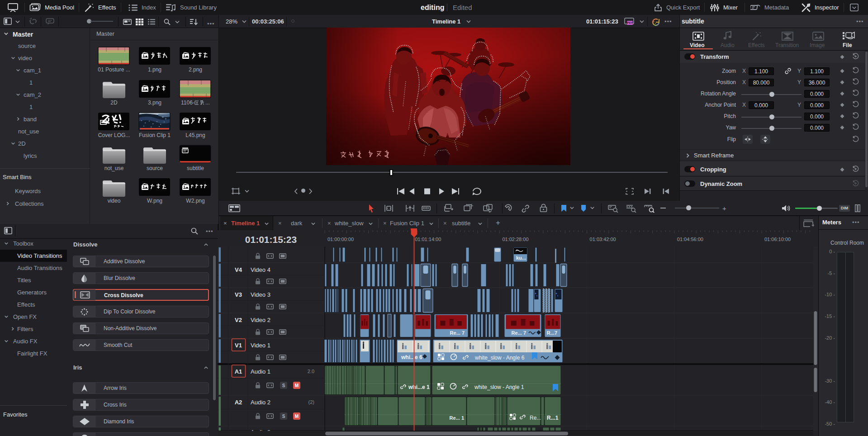 This screenshot has width=868, height=436. What do you see at coordinates (261, 403) in the screenshot?
I see `svg-text: Audio 2` at bounding box center [261, 403].